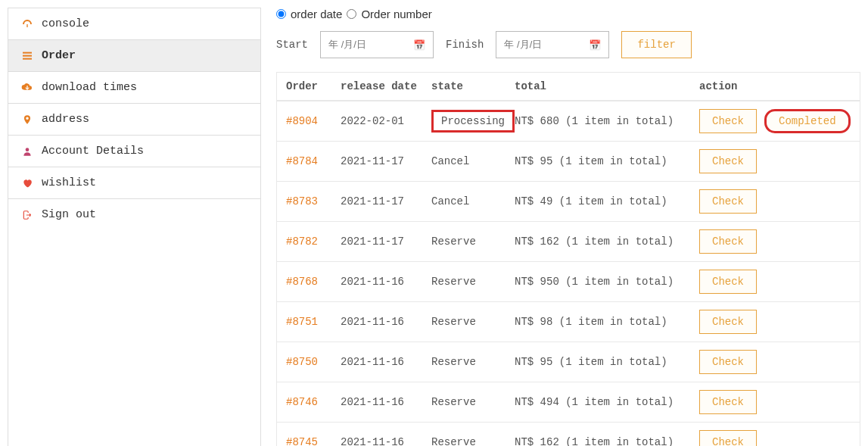  Describe the element at coordinates (292, 45) in the screenshot. I see `start-label: Start` at that location.